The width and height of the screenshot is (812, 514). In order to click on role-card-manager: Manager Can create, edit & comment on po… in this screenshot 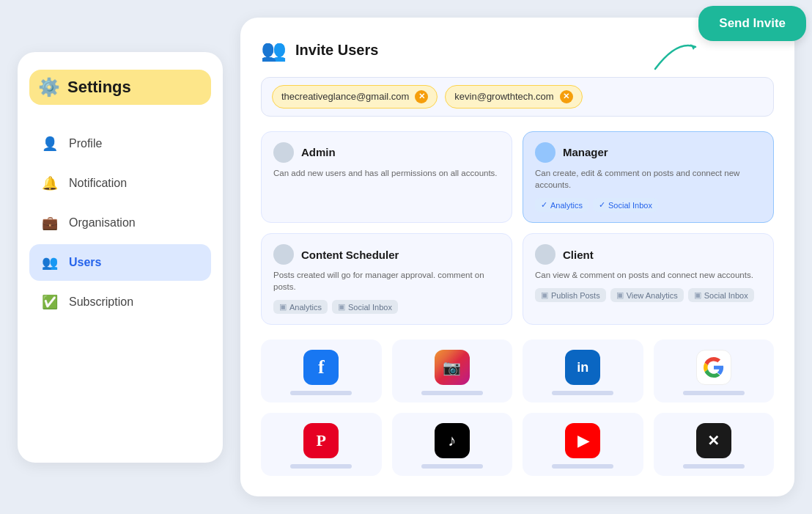, I will do `click(648, 177)`.